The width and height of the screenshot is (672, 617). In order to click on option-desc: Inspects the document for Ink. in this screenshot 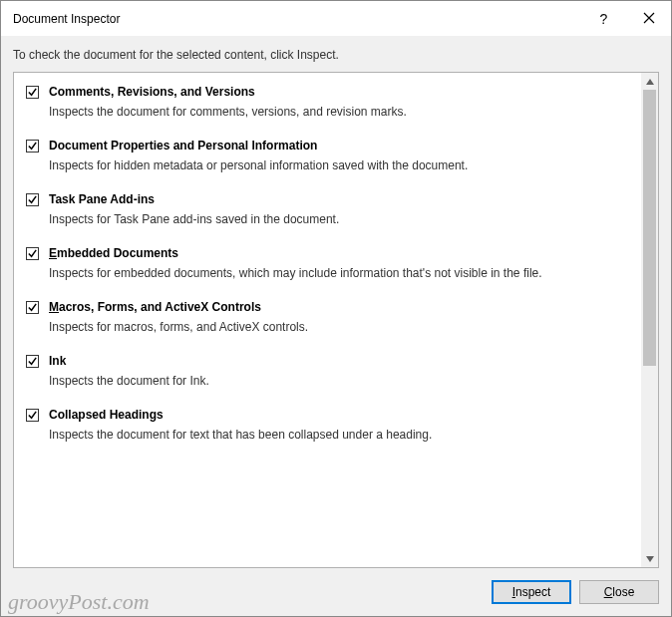, I will do `click(340, 381)`.